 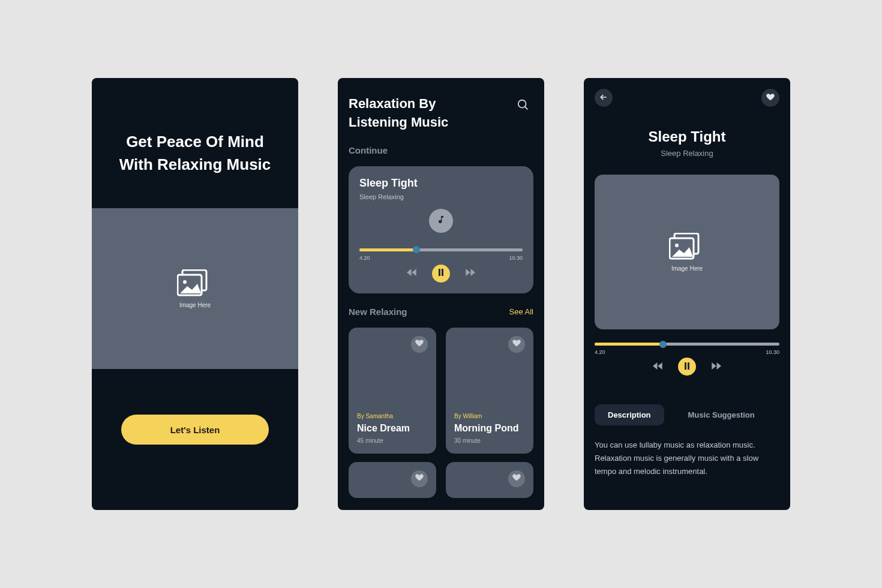 What do you see at coordinates (687, 349) in the screenshot?
I see `detail-progress-container: 4.20 10.30` at bounding box center [687, 349].